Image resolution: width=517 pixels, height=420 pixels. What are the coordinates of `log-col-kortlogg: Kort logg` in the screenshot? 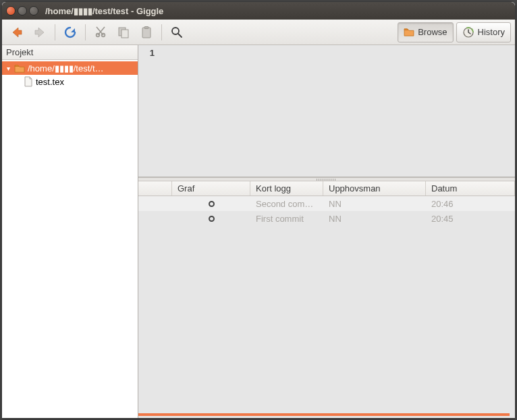 It's located at (287, 189).